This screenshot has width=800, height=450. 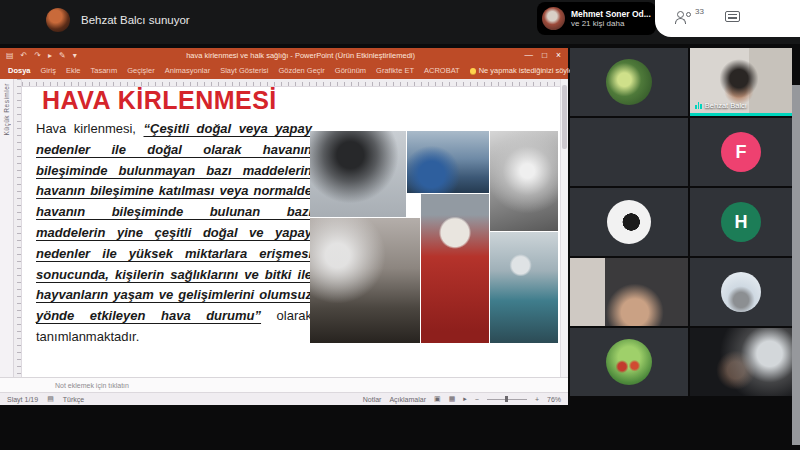 I want to click on zoom-slider, so click(x=507, y=400).